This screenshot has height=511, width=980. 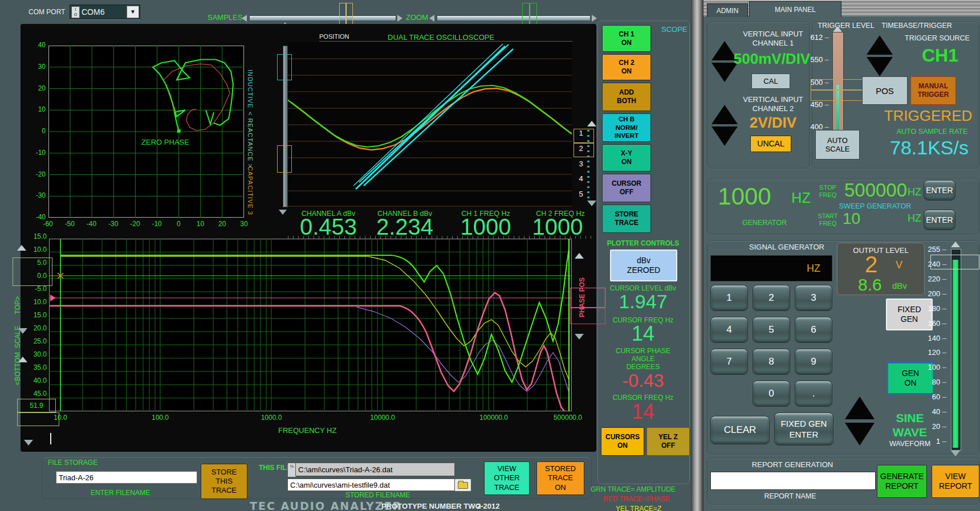 What do you see at coordinates (725, 115) in the screenshot?
I see `ch2-gain-up-icon` at bounding box center [725, 115].